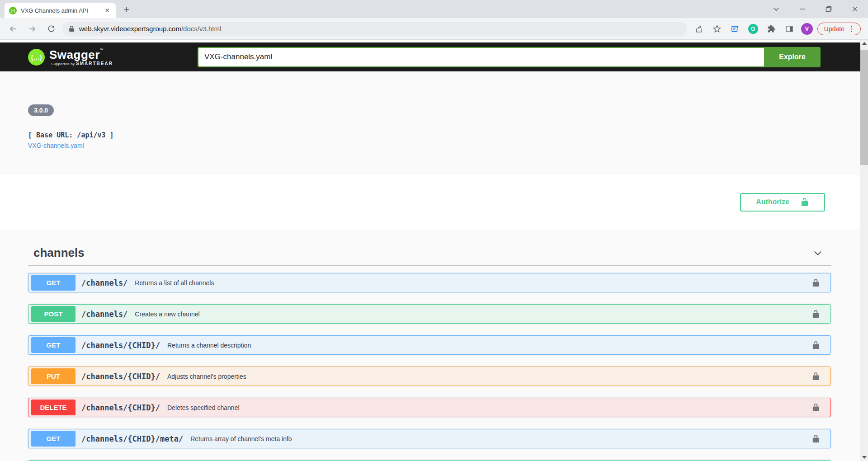  I want to click on profile-avatar: V, so click(807, 29).